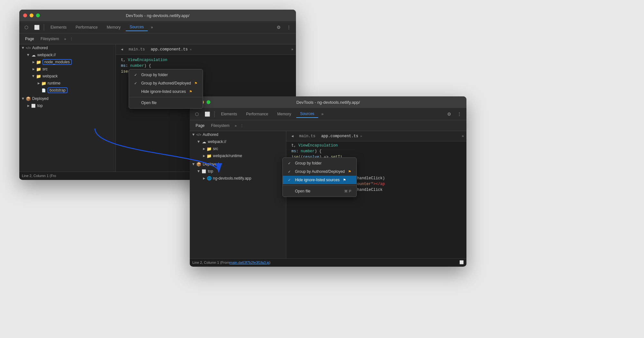 The image size is (644, 338). I want to click on src-label-1: src, so click(45, 69).